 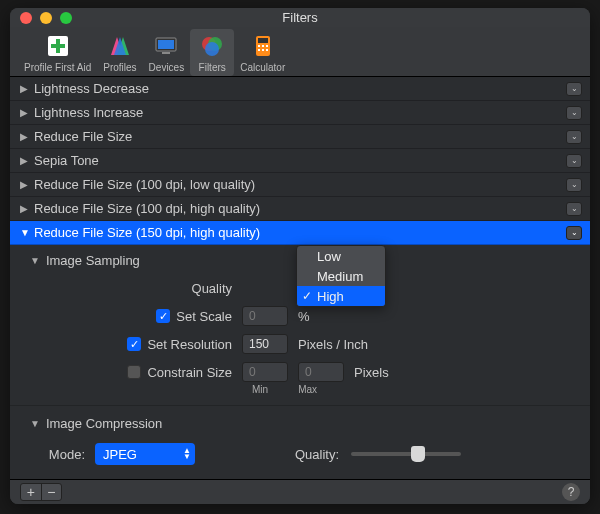 What do you see at coordinates (120, 46) in the screenshot?
I see `profiles-icon` at bounding box center [120, 46].